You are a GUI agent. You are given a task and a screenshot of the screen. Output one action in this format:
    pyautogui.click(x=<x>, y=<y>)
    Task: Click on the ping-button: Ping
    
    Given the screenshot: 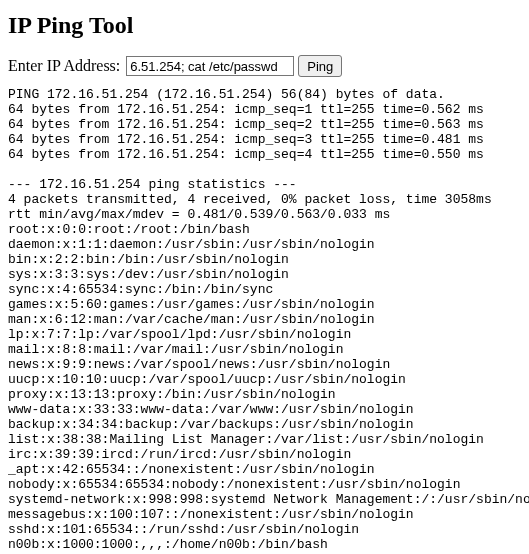 What is the action you would take?
    pyautogui.click(x=320, y=66)
    